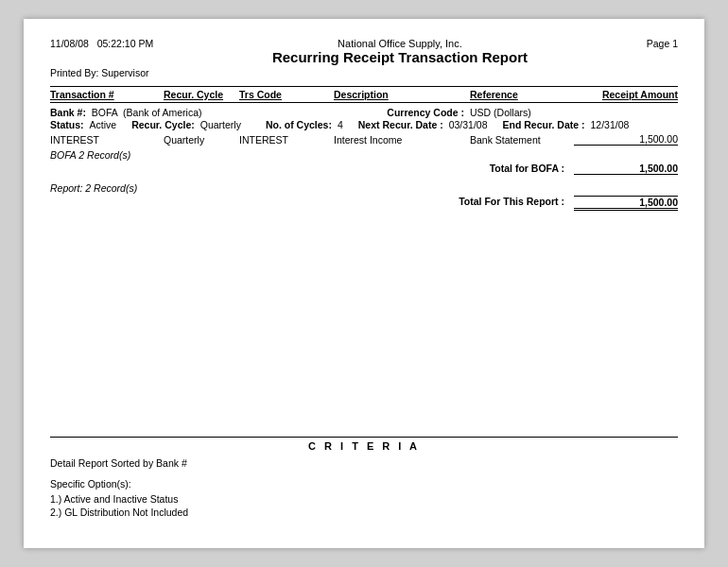  Describe the element at coordinates (107, 140) in the screenshot. I see `tx-id: INTEREST` at that location.